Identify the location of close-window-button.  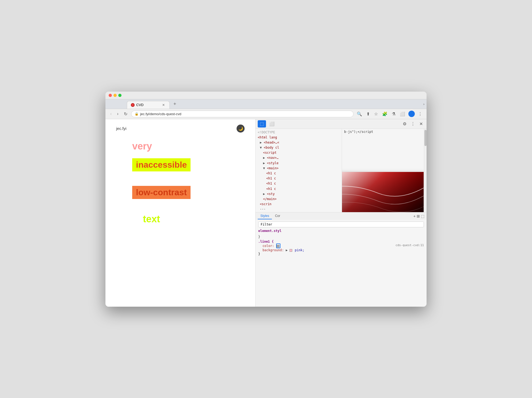
(110, 95).